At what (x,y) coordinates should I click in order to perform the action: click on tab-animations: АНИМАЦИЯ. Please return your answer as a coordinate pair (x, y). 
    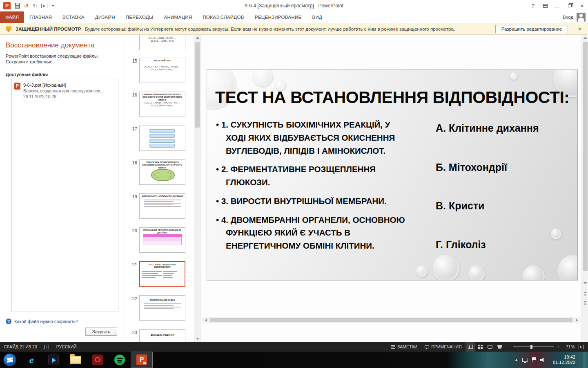
    Looking at the image, I should click on (178, 17).